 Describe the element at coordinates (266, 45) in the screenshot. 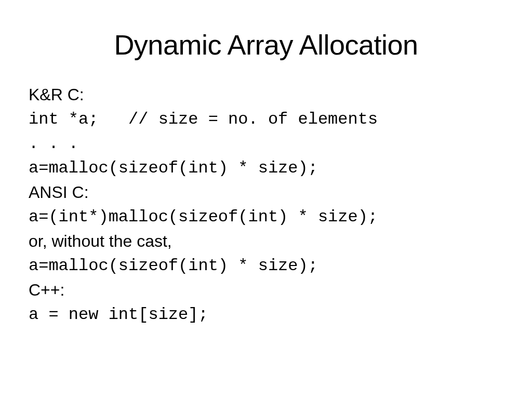

I see `slide-title: Dynamic Array Allocation` at that location.